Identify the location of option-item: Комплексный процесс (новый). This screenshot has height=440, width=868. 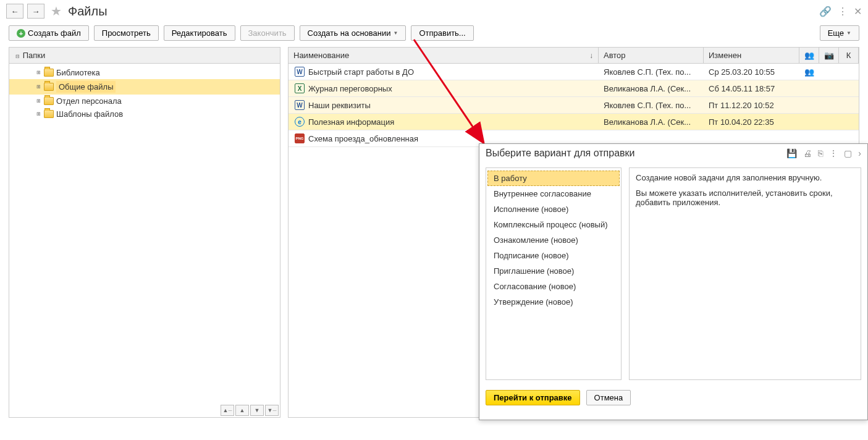
(554, 225).